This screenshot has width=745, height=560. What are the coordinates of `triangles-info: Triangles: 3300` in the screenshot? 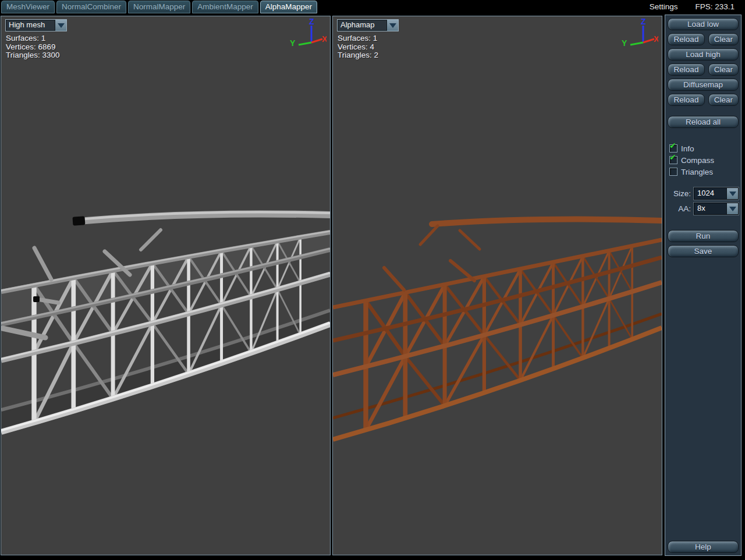 It's located at (33, 56).